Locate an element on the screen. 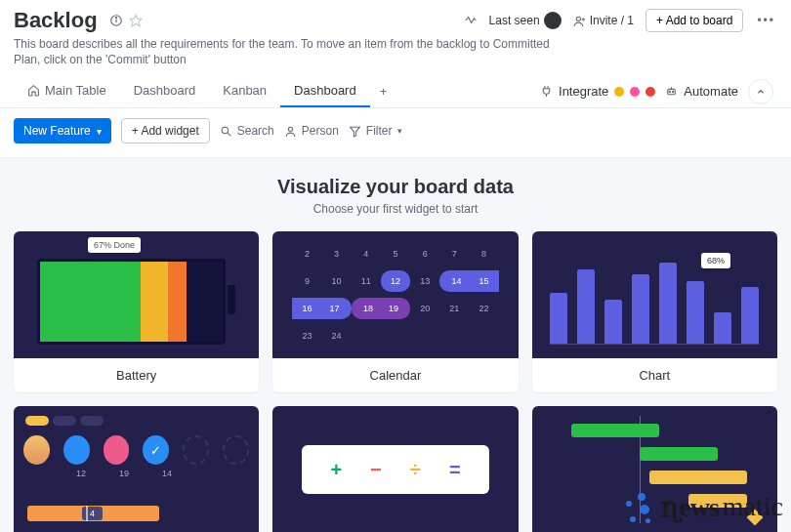 This screenshot has height=532, width=791. widget-card-gantt: Gantt is located at coordinates (654, 469).